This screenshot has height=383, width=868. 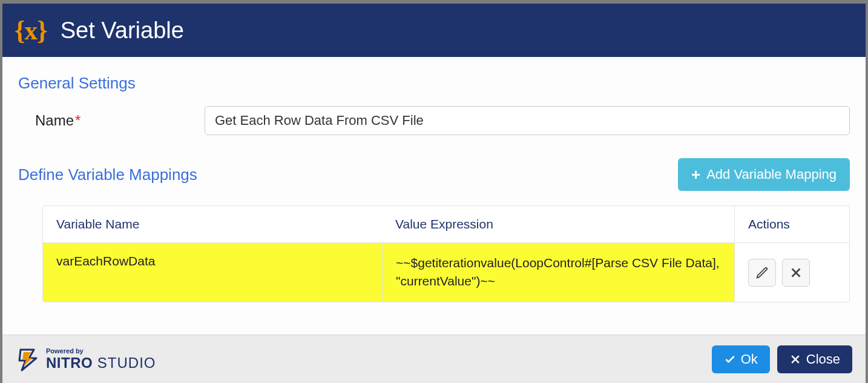 I want to click on dialog-footer: Powered by NITRO STUDIO Ok Close, so click(x=434, y=359).